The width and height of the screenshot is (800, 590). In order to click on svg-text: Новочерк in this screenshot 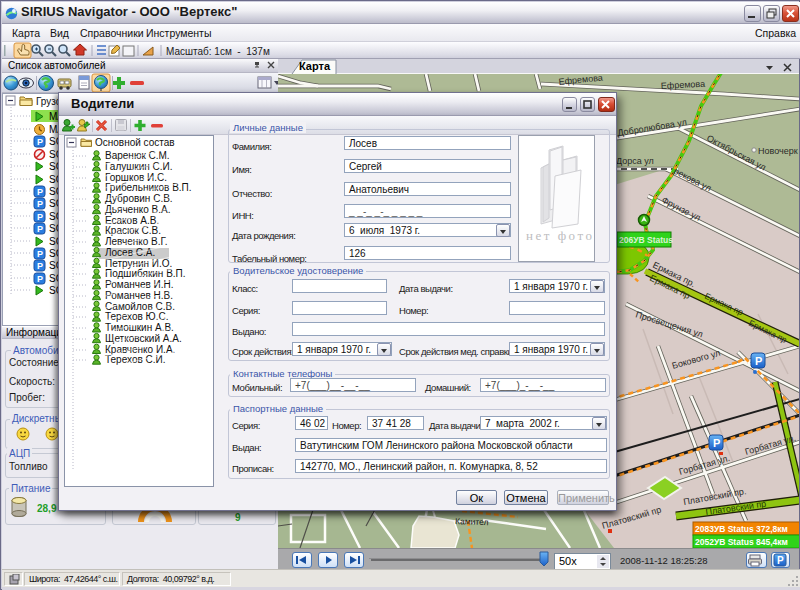, I will do `click(778, 151)`.